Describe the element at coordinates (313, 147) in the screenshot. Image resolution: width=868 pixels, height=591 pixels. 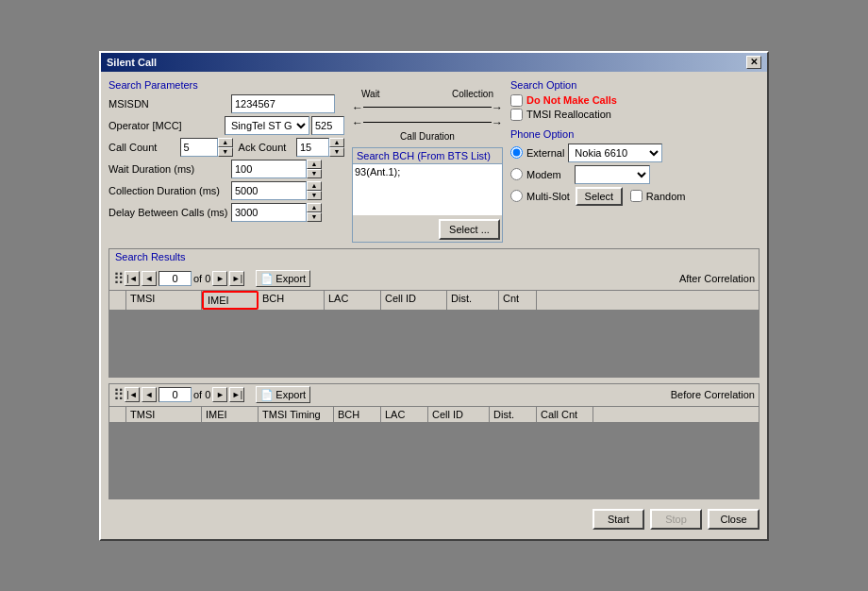
I see `ack-count-input` at that location.